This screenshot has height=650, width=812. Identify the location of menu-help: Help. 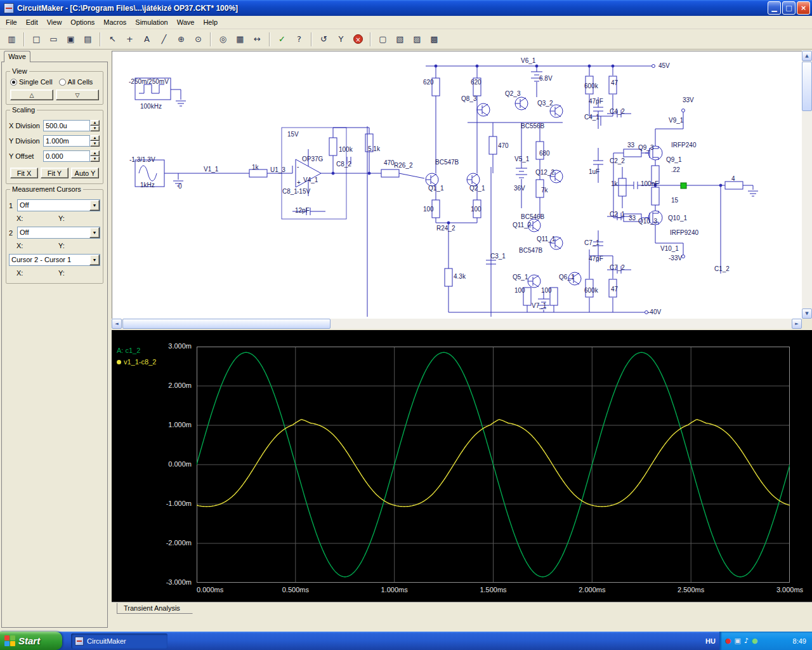
(211, 22).